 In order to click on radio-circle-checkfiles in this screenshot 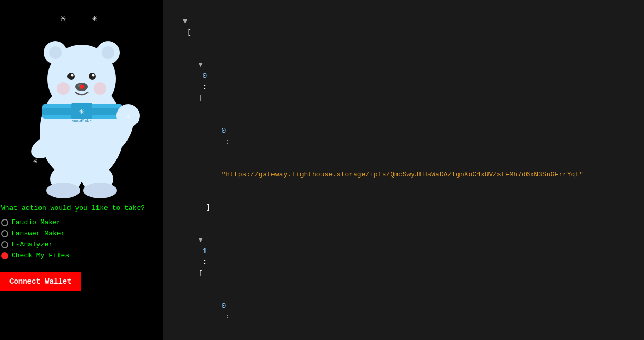, I will do `click(5, 256)`.